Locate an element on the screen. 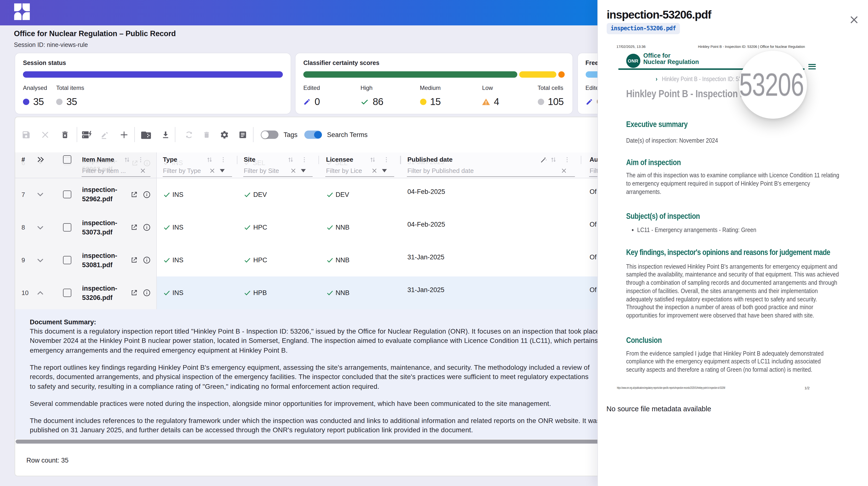 This screenshot has width=868, height=486. column-header-type: Type is located at coordinates (195, 159).